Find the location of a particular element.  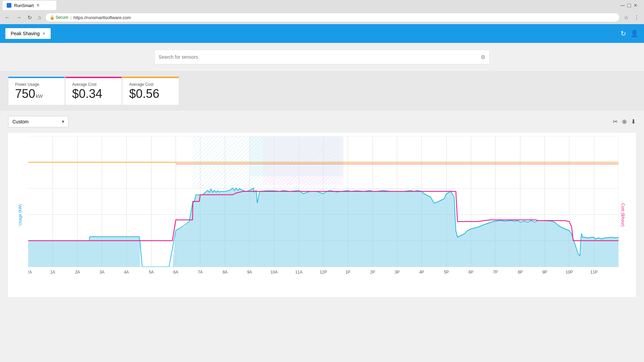

url-text: https://runsmarttsoftware.com is located at coordinates (102, 17).